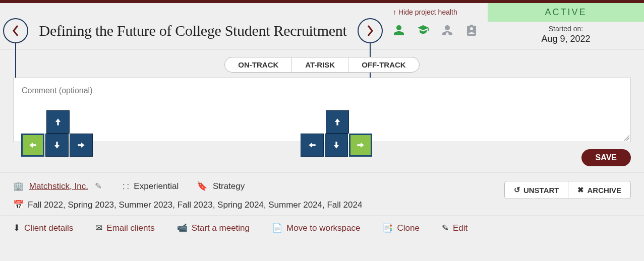  I want to click on started-on-label: Started on:, so click(566, 29).